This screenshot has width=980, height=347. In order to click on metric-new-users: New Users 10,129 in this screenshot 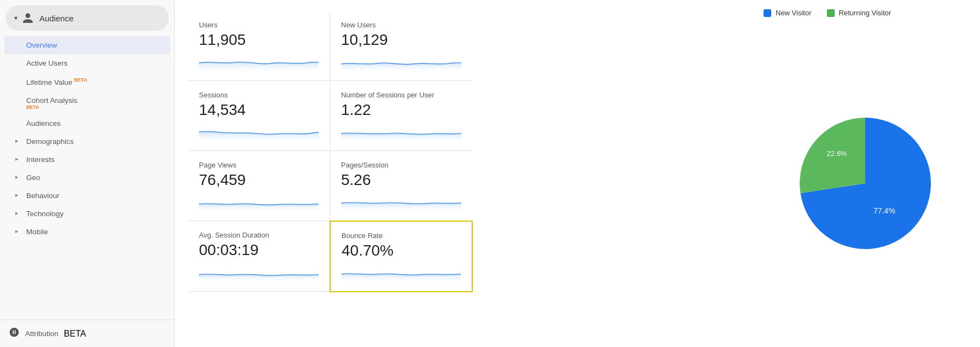, I will do `click(401, 46)`.